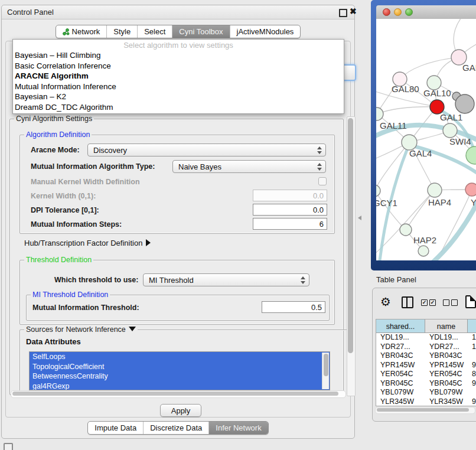 The image size is (476, 450). Describe the element at coordinates (423, 135) in the screenshot. I see `network-window-frame: GALGAL80GAL10GAL1GAL11GAL4SWI4HAP4YGCY1H…` at that location.